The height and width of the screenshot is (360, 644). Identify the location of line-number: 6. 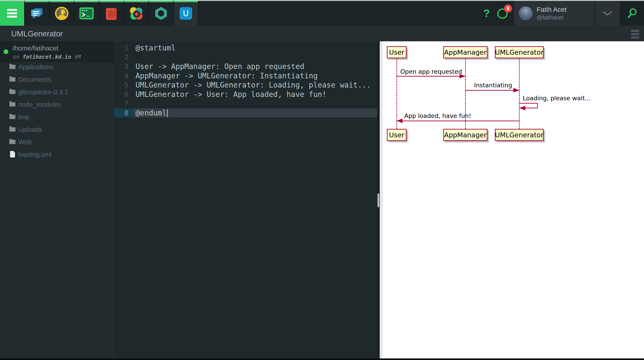
(124, 94).